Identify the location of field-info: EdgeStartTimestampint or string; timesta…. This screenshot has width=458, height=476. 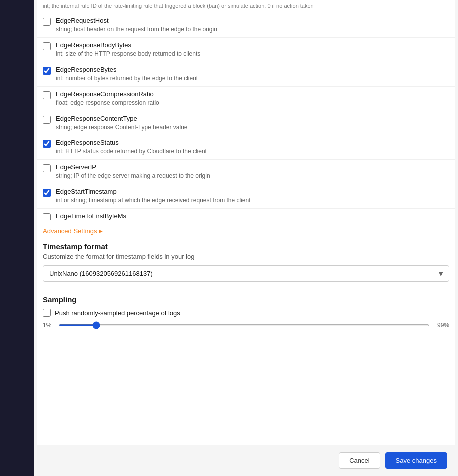
(252, 196).